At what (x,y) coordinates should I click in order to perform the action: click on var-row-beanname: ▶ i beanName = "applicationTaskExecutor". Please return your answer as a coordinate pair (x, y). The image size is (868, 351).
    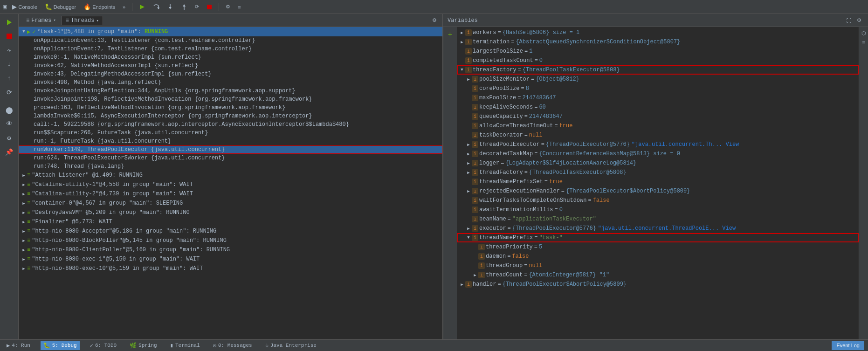
    Looking at the image, I should click on (658, 219).